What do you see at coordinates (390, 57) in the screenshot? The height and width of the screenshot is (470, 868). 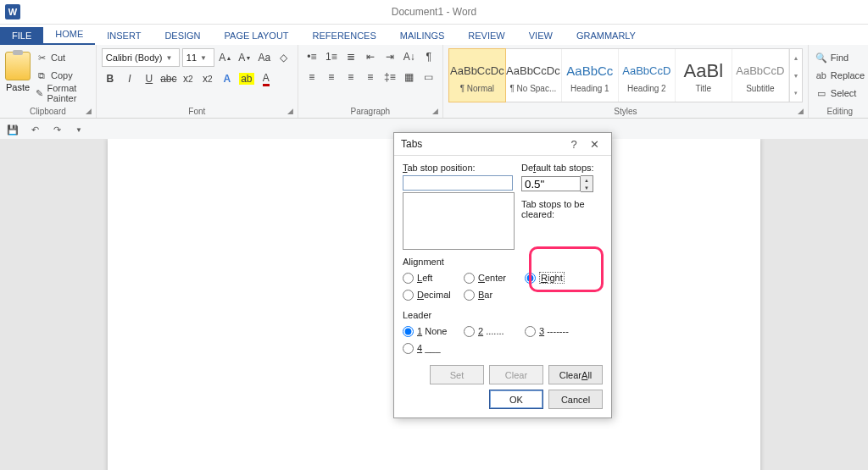 I see `increase-indent-button: ⇥` at bounding box center [390, 57].